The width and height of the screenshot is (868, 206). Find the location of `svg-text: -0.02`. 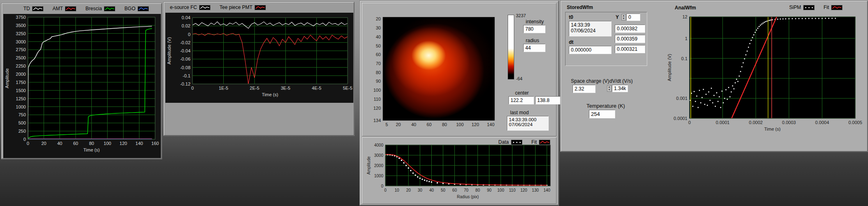

svg-text: -0.02 is located at coordinates (186, 43).